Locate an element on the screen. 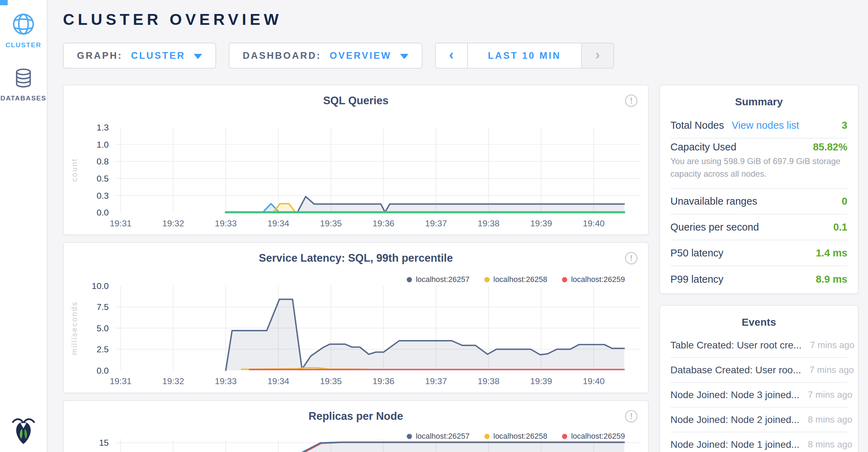  graph-dropdown: GRAPH: CLUSTER is located at coordinates (140, 56).